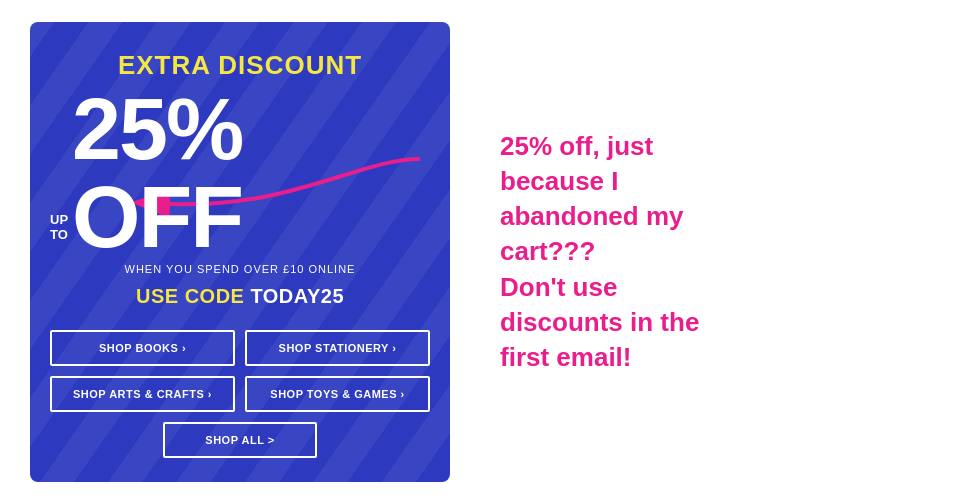  Describe the element at coordinates (338, 394) in the screenshot. I see `shop-toys-games-button: SHOP TOYS & GAMES ›` at that location.